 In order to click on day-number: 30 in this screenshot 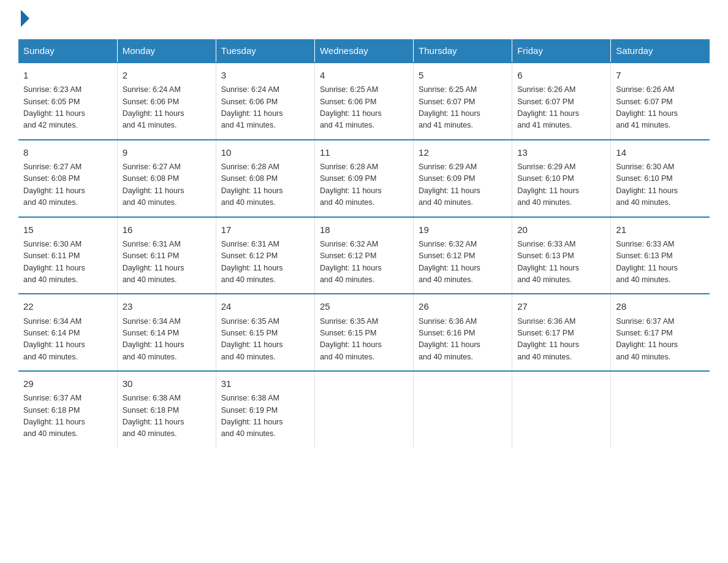, I will do `click(167, 384)`.